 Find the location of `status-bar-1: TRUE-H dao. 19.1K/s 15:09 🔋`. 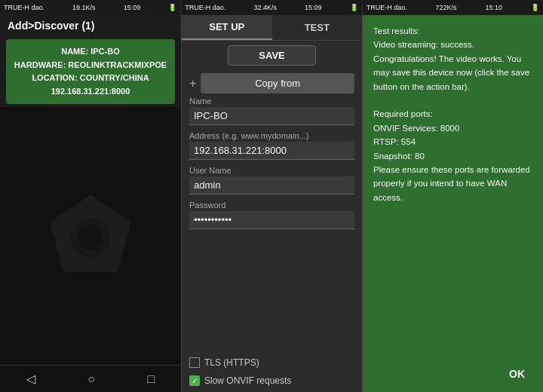

status-bar-1: TRUE-H dao. 19.1K/s 15:09 🔋 is located at coordinates (90, 8).